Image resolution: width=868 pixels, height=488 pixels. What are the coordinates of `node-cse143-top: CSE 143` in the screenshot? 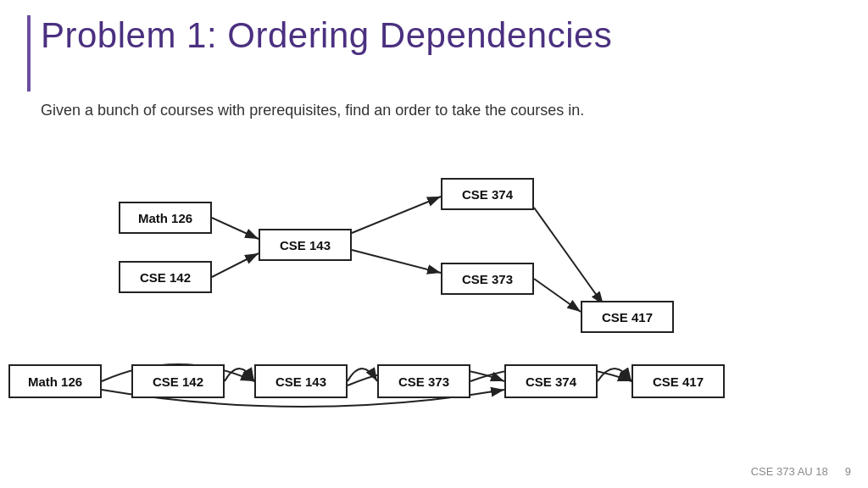 It's located at (305, 245).